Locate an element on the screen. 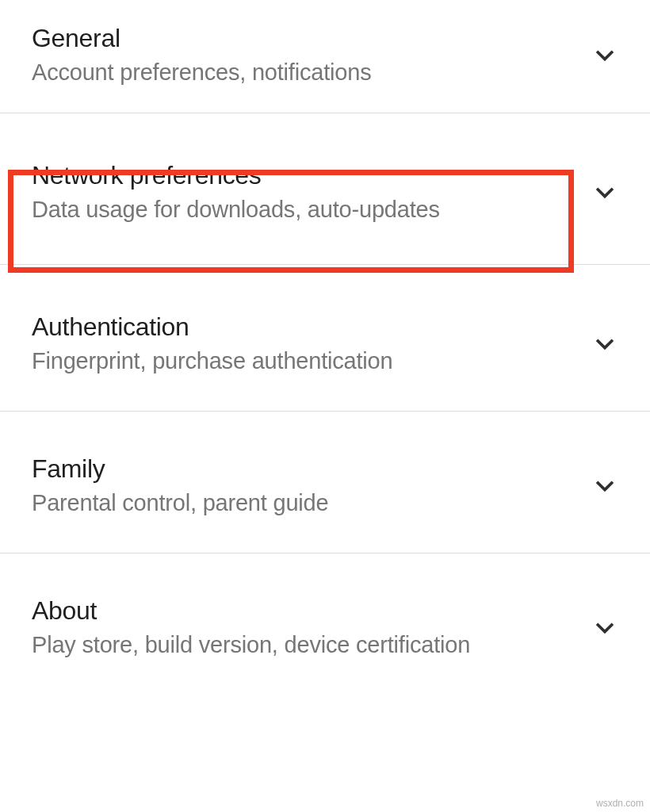 This screenshot has width=650, height=812. settings-item-subtitle: Parental control, parent guide is located at coordinates (304, 503).